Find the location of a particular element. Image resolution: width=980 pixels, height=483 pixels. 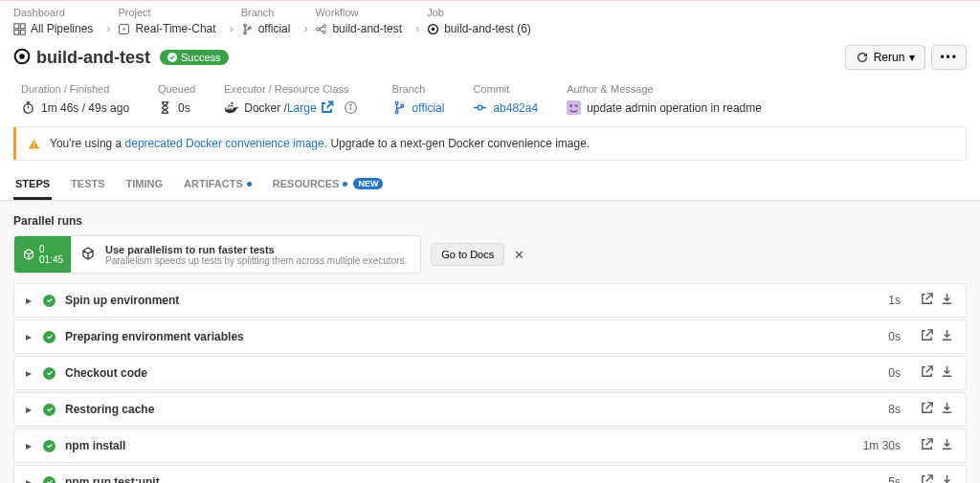

step-row: ▸ Restoring cache 8s is located at coordinates (490, 409).